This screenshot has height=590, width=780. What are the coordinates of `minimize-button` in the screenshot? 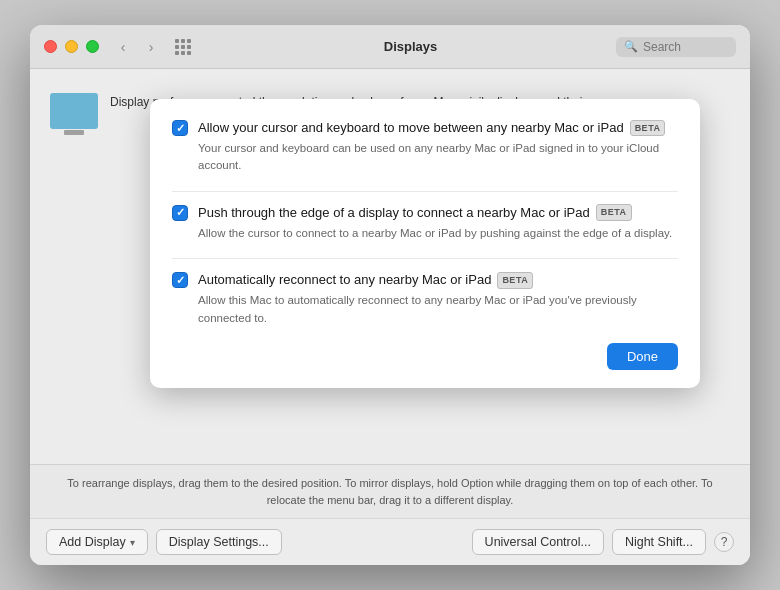 It's located at (72, 46).